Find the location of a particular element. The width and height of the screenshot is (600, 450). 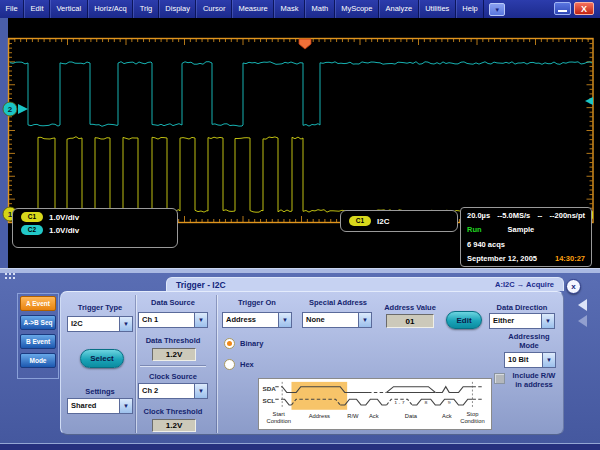

menu-myscope: MyScope is located at coordinates (357, 9).